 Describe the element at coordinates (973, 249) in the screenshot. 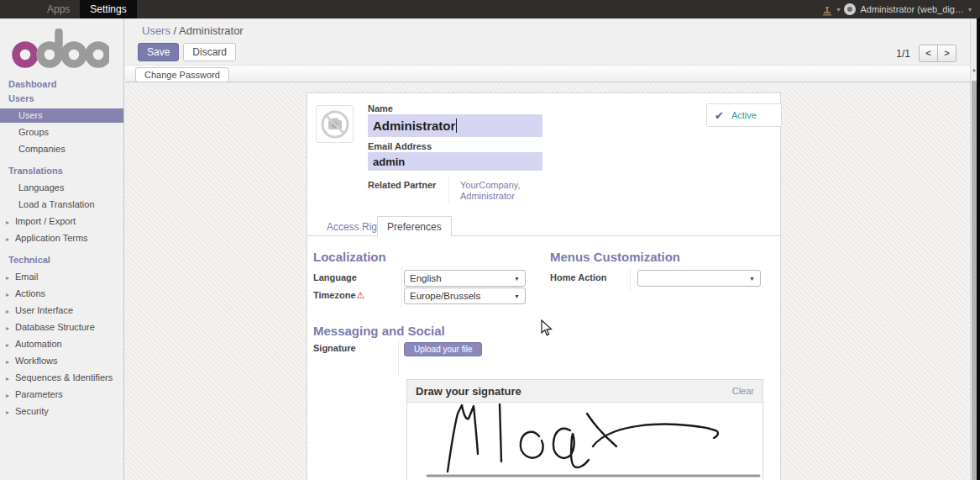

I see `vertical-scrollbar: ▲` at that location.